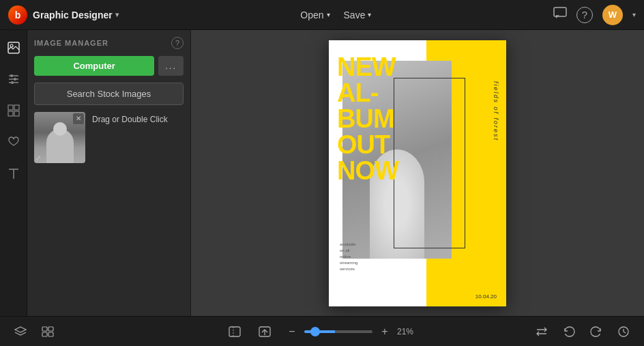  Describe the element at coordinates (14, 111) in the screenshot. I see `grid-tool-button` at that location.